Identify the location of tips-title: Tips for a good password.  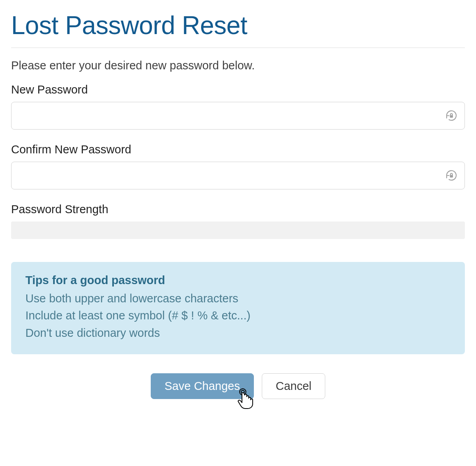
(238, 281).